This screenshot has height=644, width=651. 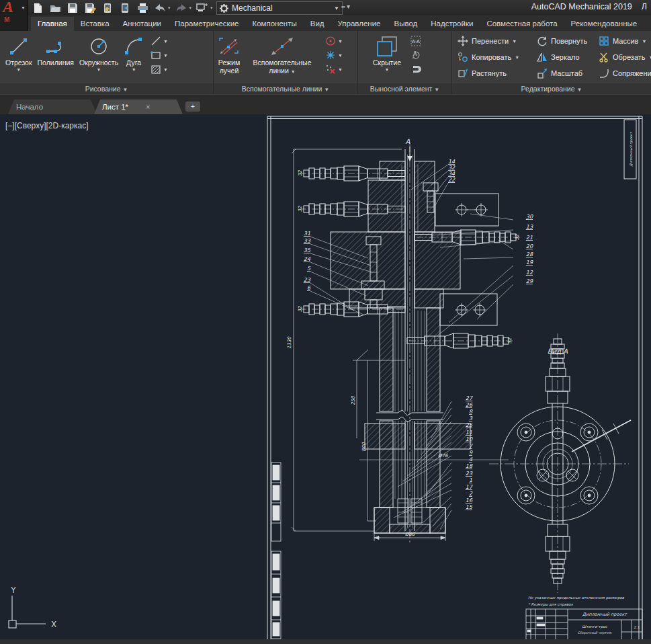 What do you see at coordinates (521, 24) in the screenshot?
I see `tab-sovmestnaya-rabota: Совместная работа` at bounding box center [521, 24].